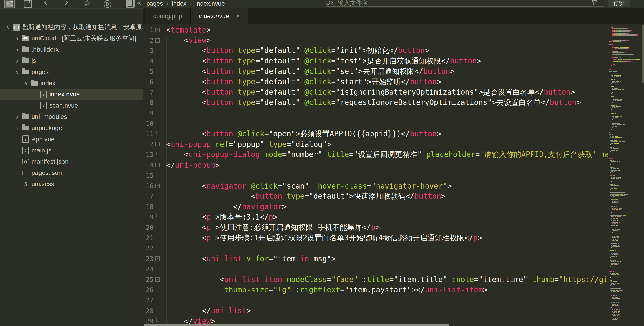 Image resolution: width=644 pixels, height=326 pixels. What do you see at coordinates (72, 162) in the screenshot?
I see `tree-item: [⚙]manifest.json` at bounding box center [72, 162].